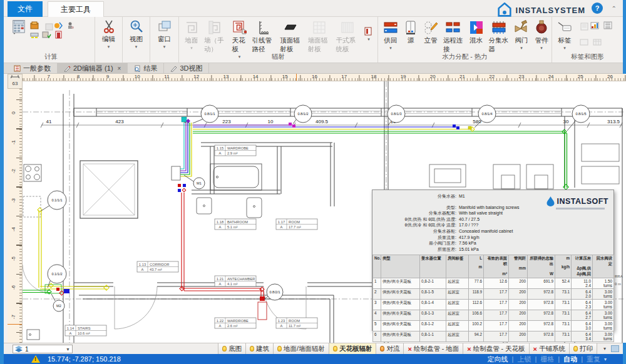 The image size is (626, 364). I want to click on heat-loss-button, so click(46, 25).